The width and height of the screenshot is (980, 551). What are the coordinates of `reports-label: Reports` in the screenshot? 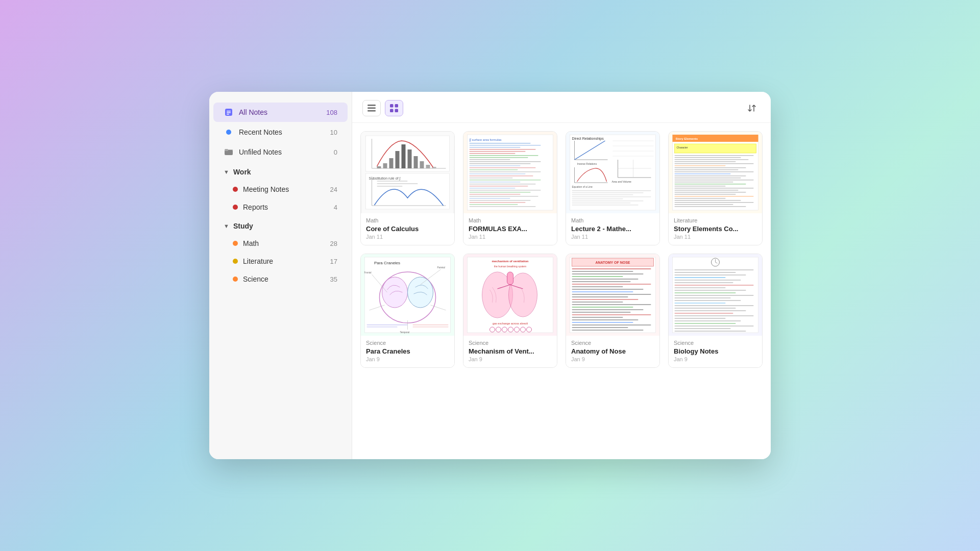 It's located at (288, 207).